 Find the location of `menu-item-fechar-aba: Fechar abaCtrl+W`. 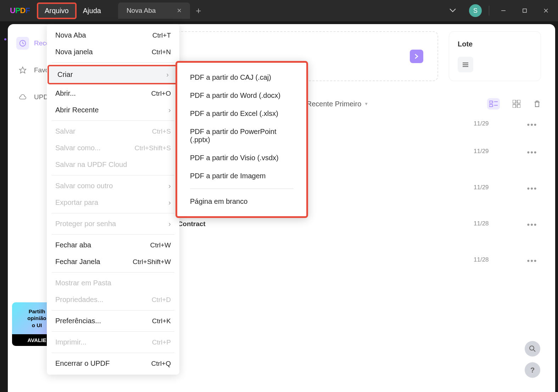

menu-item-fechar-aba: Fechar abaCtrl+W is located at coordinates (113, 245).